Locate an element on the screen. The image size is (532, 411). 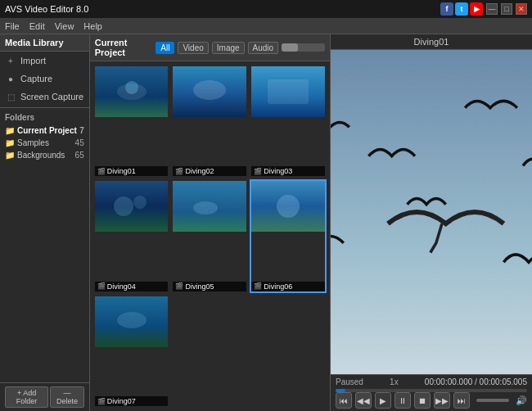
time-display: 00:00:00.000 / 00:00:05.005 is located at coordinates (476, 382).